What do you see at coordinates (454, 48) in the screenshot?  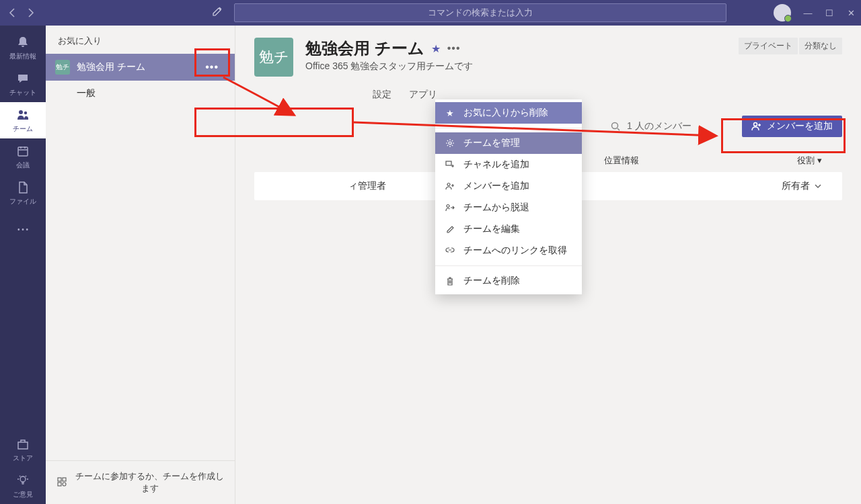 I see `team-header-more: •••` at bounding box center [454, 48].